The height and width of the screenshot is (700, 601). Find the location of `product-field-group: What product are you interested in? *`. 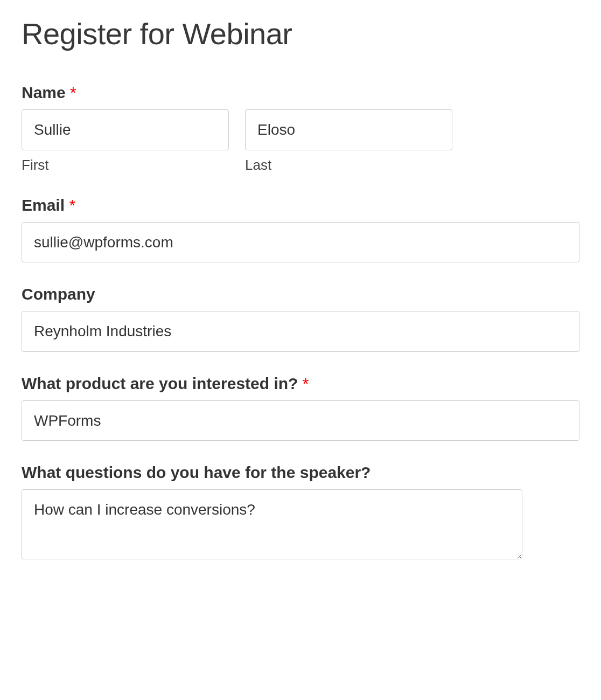

product-field-group: What product are you interested in? * is located at coordinates (300, 408).